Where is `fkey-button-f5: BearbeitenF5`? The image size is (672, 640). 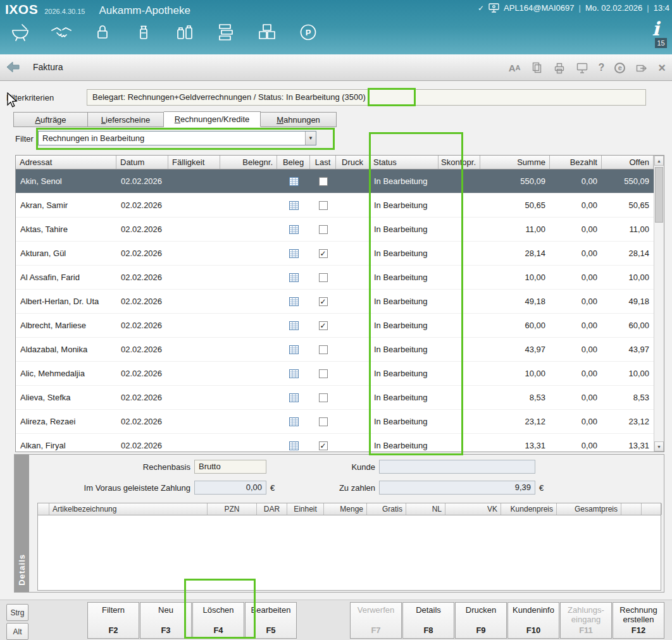
fkey-button-f5: BearbeitenF5 is located at coordinates (271, 620).